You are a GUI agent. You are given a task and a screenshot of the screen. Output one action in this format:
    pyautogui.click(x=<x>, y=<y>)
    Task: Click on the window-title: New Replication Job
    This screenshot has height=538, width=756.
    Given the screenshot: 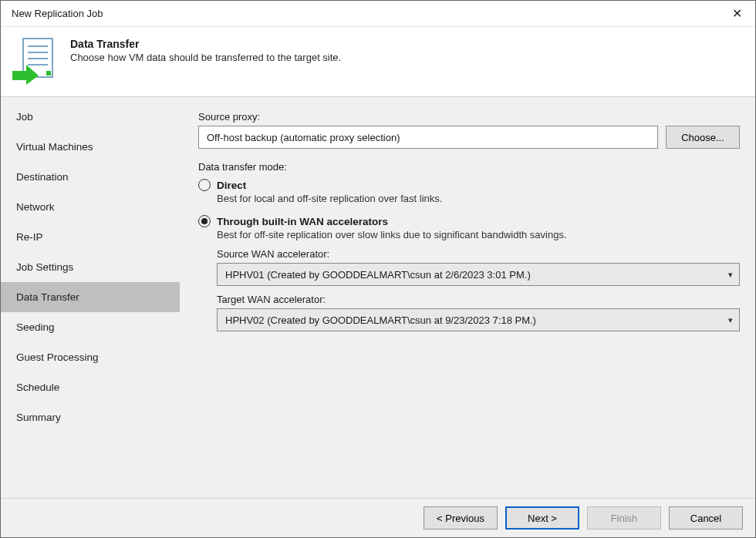 What is the action you would take?
    pyautogui.click(x=57, y=14)
    